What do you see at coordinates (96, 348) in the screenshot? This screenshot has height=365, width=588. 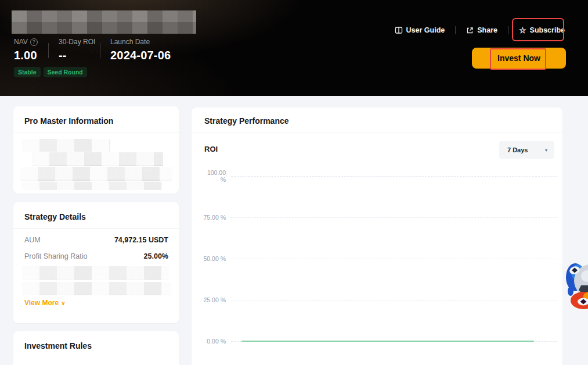 I see `investment-rules-card: Investment Rules` at bounding box center [96, 348].